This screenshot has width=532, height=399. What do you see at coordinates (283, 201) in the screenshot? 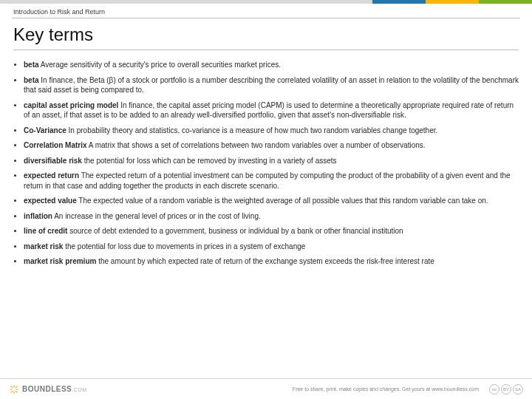
I see `term-def: The expected value of a random variable …` at bounding box center [283, 201].